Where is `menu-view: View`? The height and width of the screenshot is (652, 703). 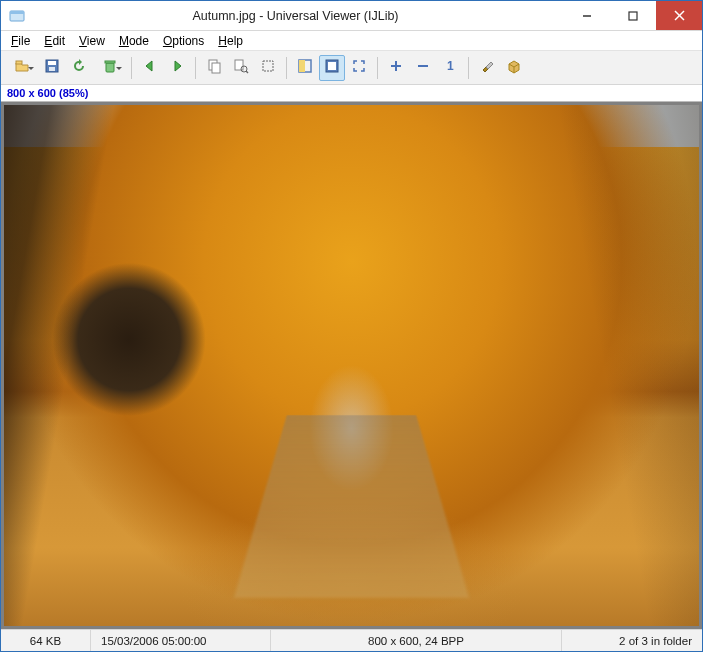
menu-view: View is located at coordinates (92, 41).